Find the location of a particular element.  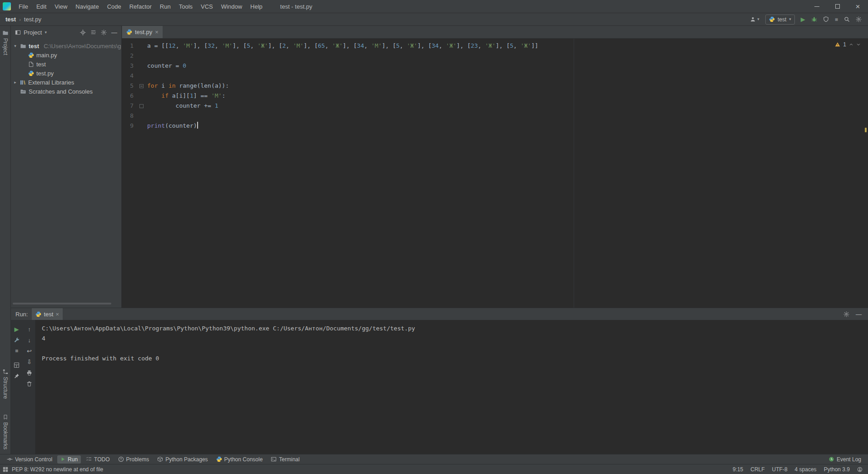

pin-button is located at coordinates (17, 376).